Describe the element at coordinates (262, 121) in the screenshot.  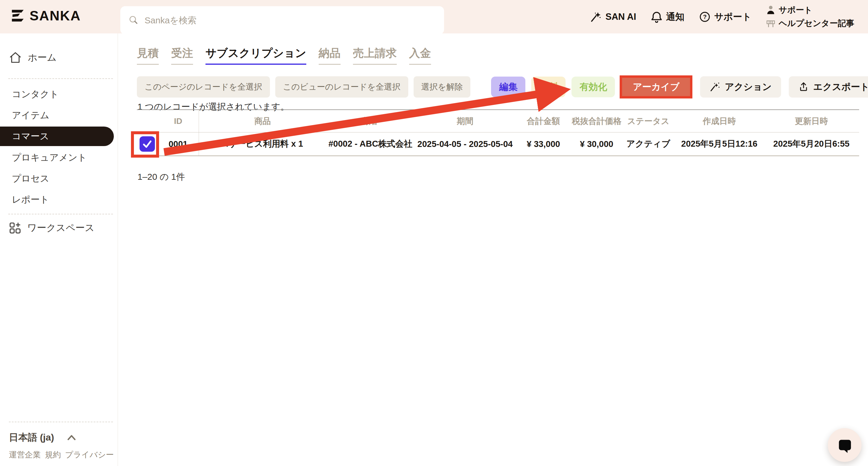
I see `header-product: 商品` at that location.